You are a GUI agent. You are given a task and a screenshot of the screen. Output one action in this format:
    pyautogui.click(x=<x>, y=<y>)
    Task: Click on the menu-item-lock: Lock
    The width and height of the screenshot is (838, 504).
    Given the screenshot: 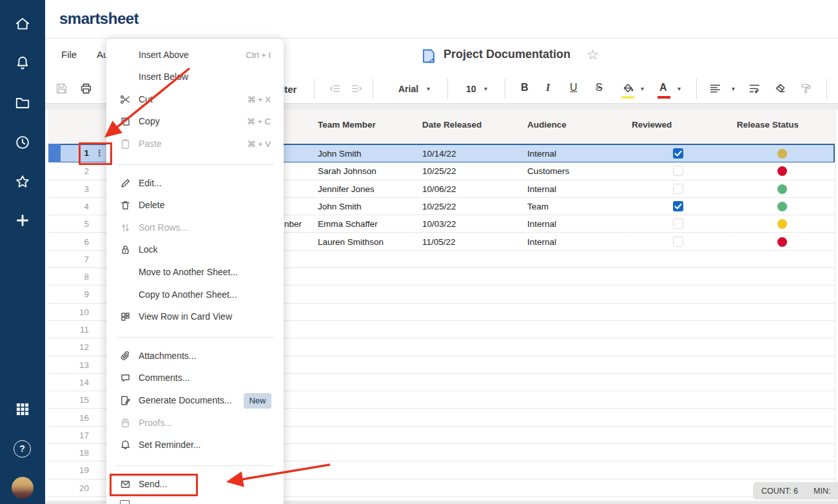 What is the action you would take?
    pyautogui.click(x=195, y=250)
    